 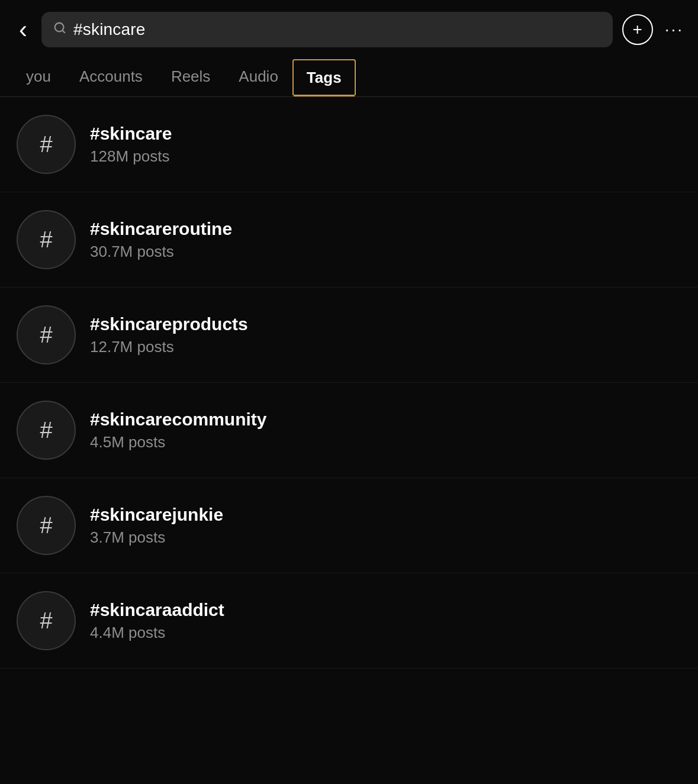 What do you see at coordinates (157, 610) in the screenshot?
I see `tag-name: #skincaraaddict` at bounding box center [157, 610].